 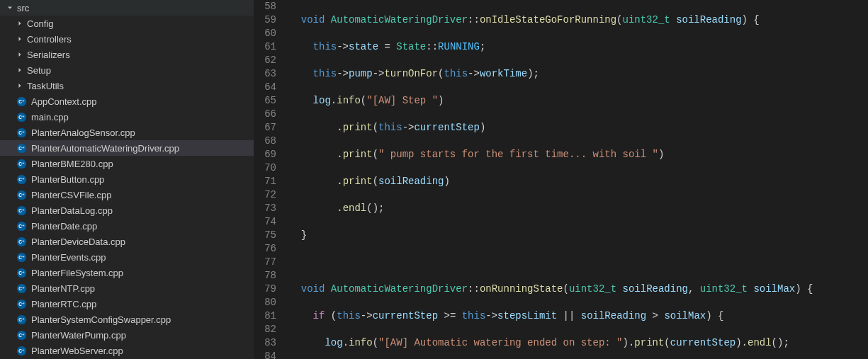 What do you see at coordinates (127, 335) in the screenshot?
I see `tree-file: C⁺ PlanterWaterPump.cpp` at bounding box center [127, 335].